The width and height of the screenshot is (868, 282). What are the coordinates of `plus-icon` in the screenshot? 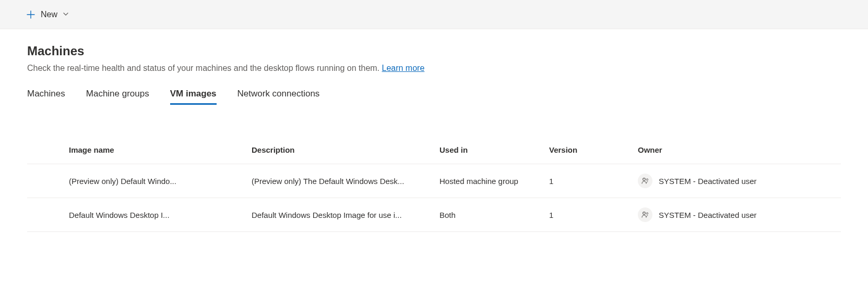 It's located at (31, 15).